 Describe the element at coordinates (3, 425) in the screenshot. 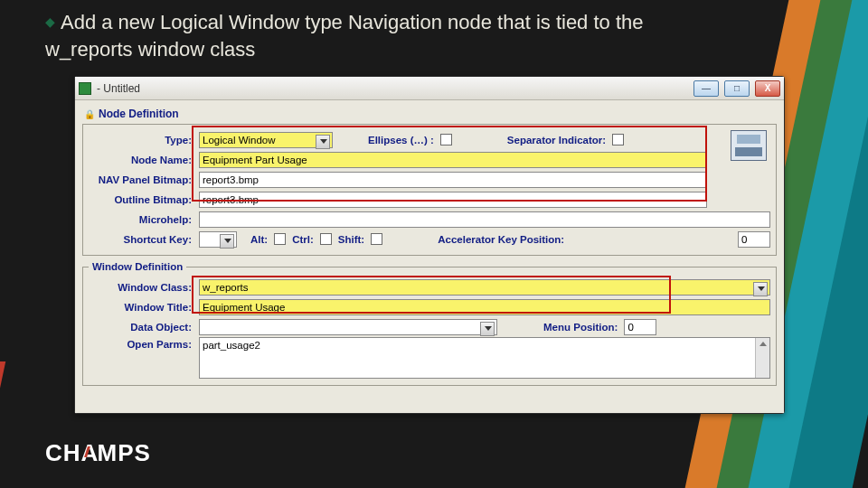

I see `bg-stripe` at that location.